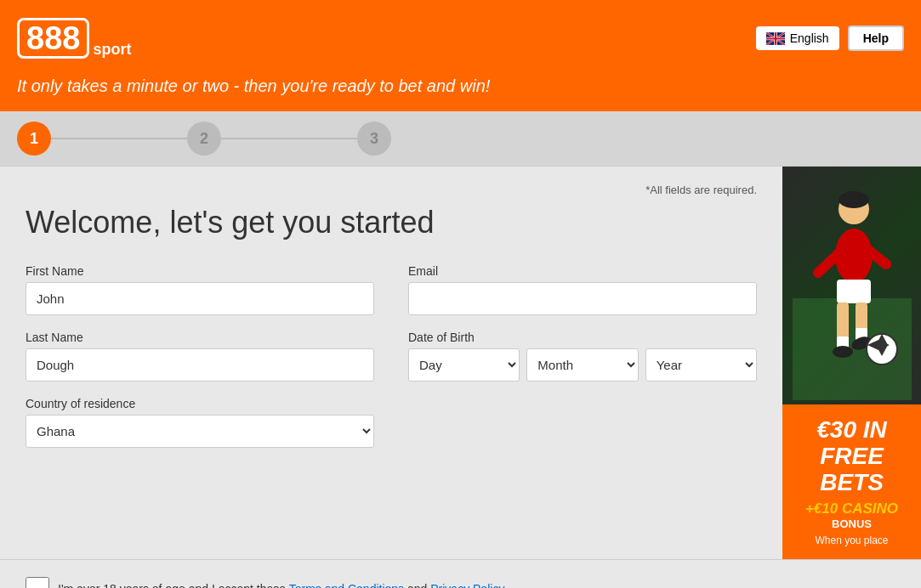  What do you see at coordinates (53, 38) in the screenshot?
I see `logo-888: 888` at bounding box center [53, 38].